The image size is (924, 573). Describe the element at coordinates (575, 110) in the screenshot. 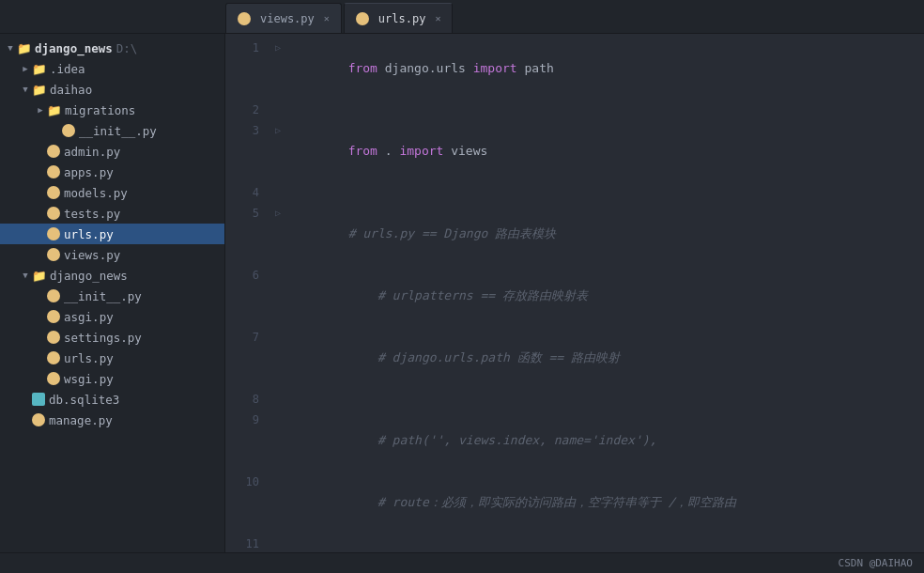

I see `code-line-2: 2` at that location.